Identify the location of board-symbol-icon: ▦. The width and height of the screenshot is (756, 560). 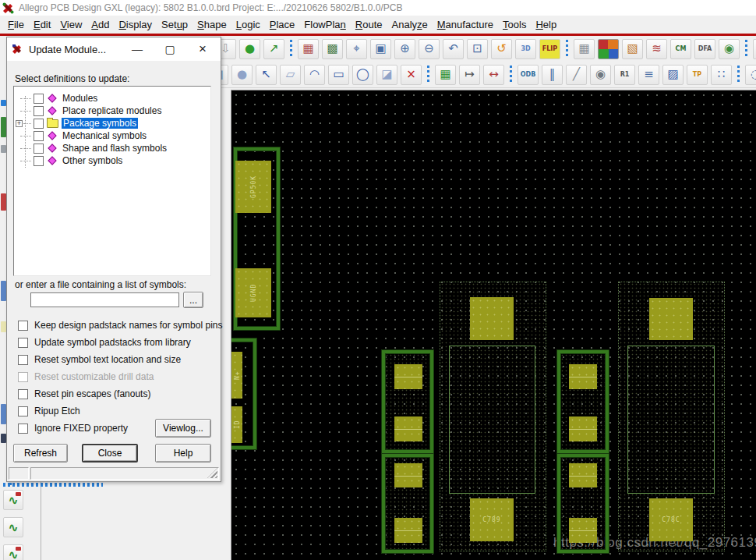
(446, 75).